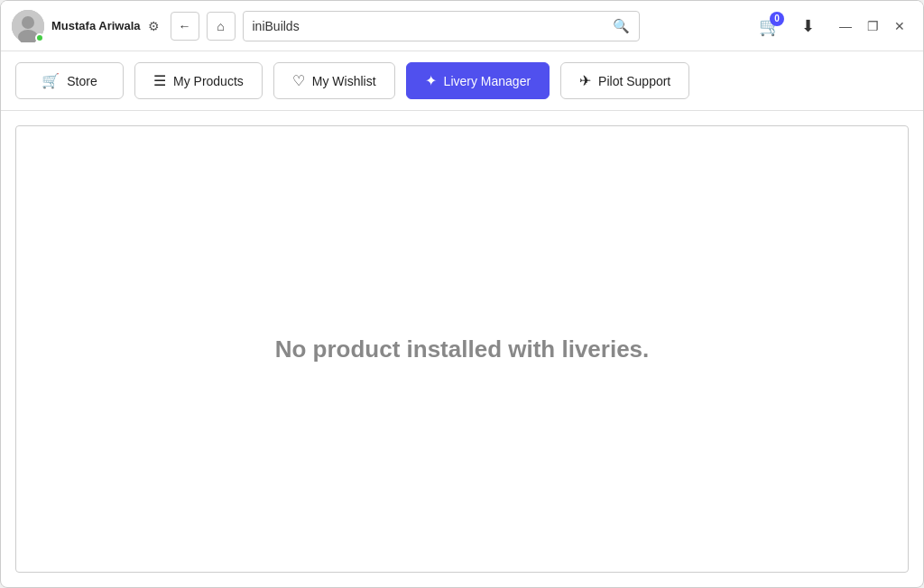 This screenshot has width=924, height=588. I want to click on home-icon: ⌂, so click(220, 26).